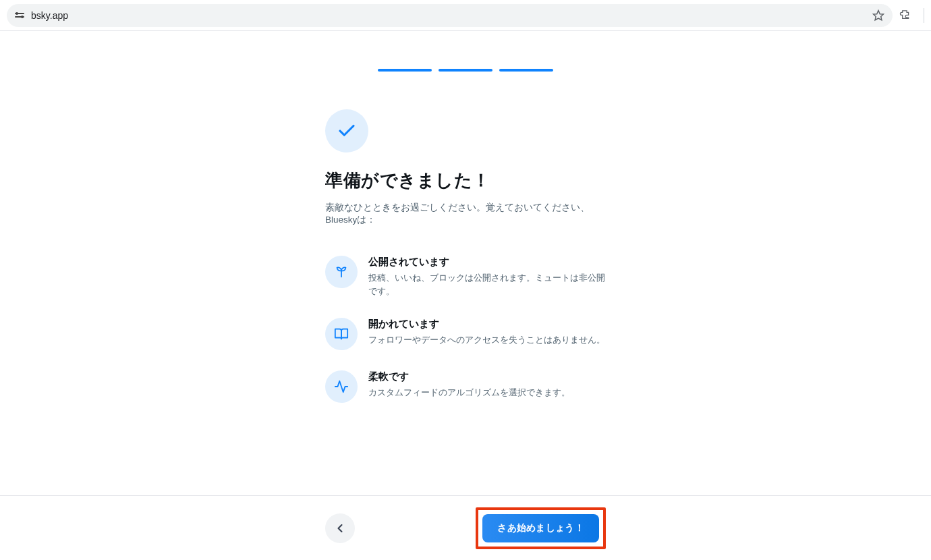 The width and height of the screenshot is (931, 560). What do you see at coordinates (487, 376) in the screenshot?
I see `feature-title: 柔軟です` at bounding box center [487, 376].